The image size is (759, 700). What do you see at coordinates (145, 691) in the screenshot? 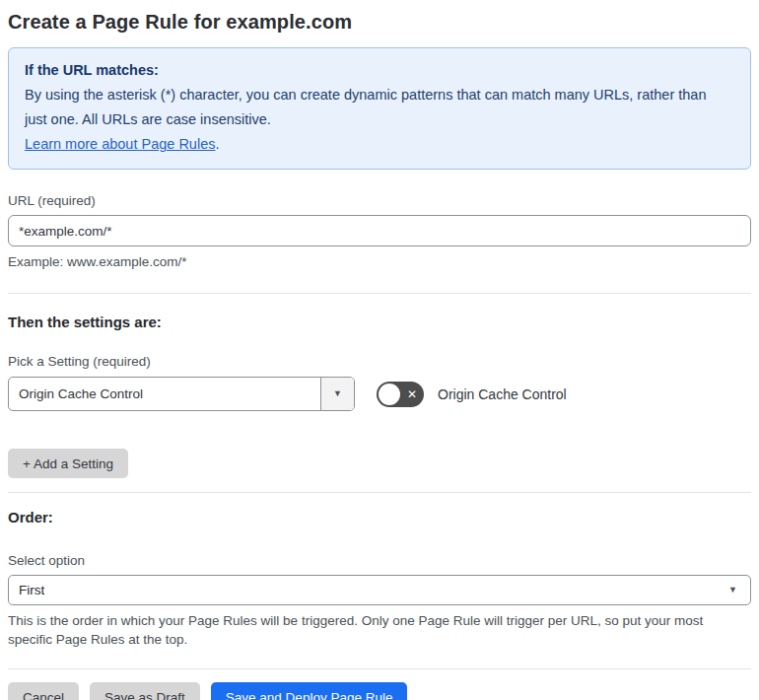
I see `save-as-draft-button: Save as Draft` at bounding box center [145, 691].